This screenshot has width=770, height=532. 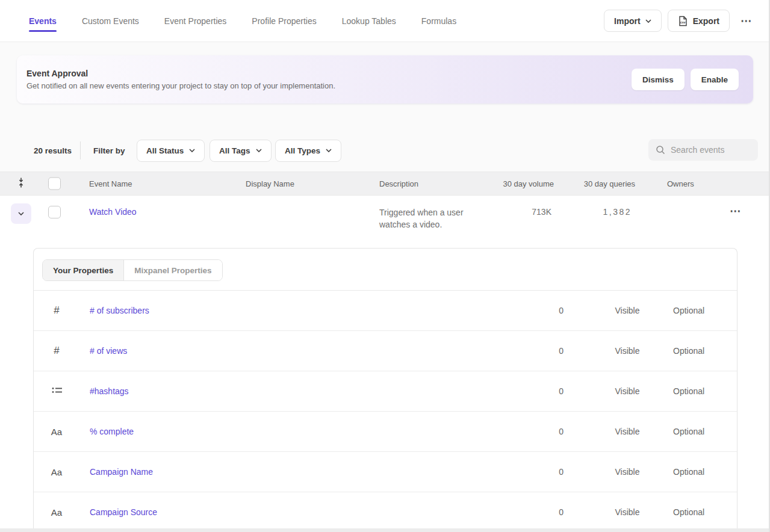 I want to click on types-filter-dropdown: All Types, so click(x=308, y=150).